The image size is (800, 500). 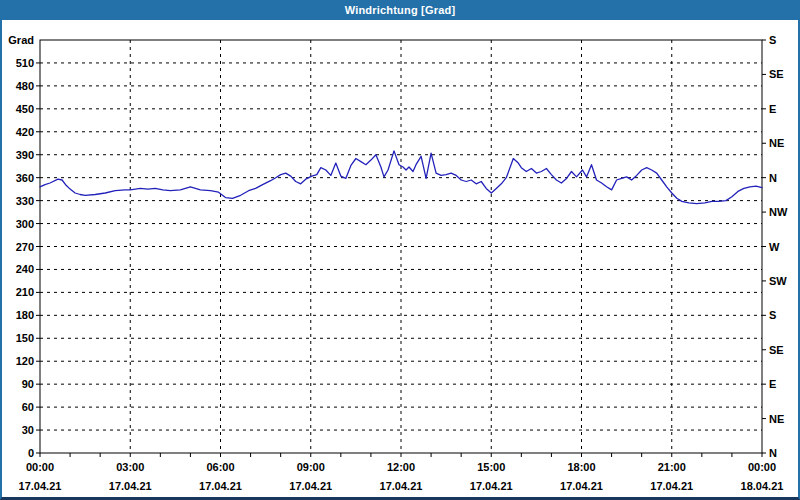 What do you see at coordinates (25, 338) in the screenshot?
I see `y-left-tick-label: 150` at bounding box center [25, 338].